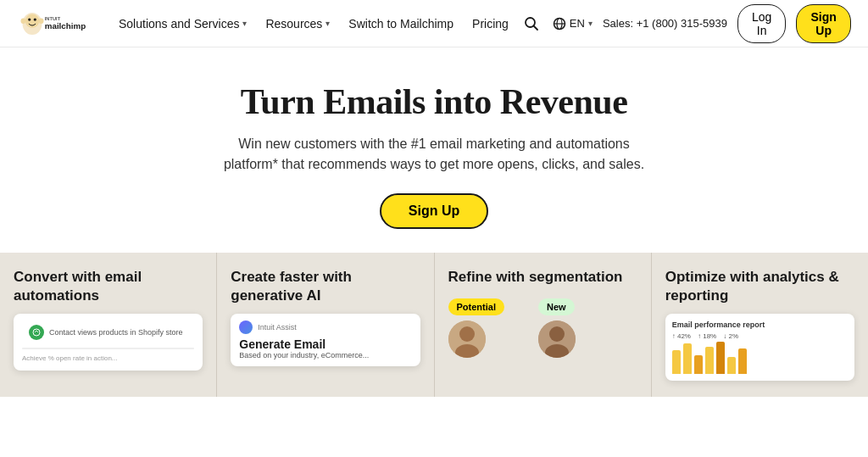 This screenshot has height=457, width=868. I want to click on search-icon, so click(531, 24).